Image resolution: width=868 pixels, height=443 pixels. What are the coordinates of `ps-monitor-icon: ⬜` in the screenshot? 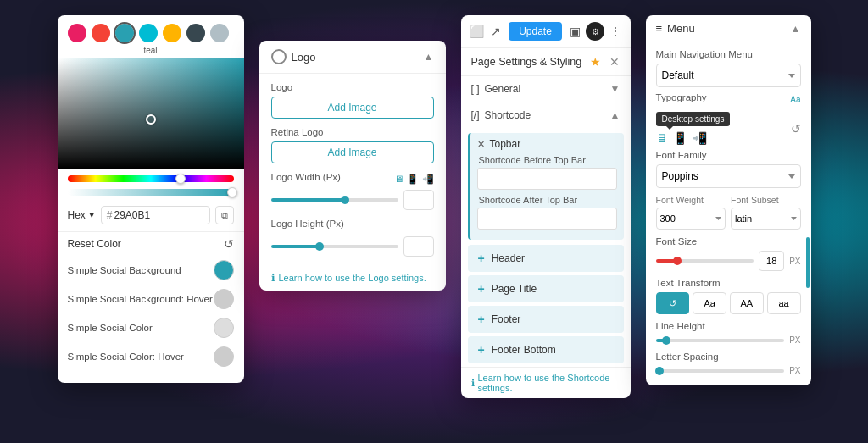 It's located at (476, 31).